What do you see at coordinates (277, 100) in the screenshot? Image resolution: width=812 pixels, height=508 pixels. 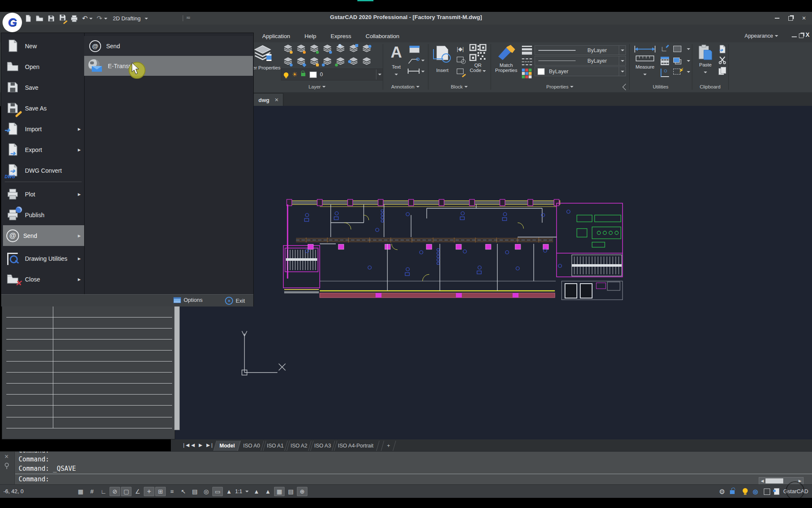 I see `document-tab-close-icon: ✕` at bounding box center [277, 100].